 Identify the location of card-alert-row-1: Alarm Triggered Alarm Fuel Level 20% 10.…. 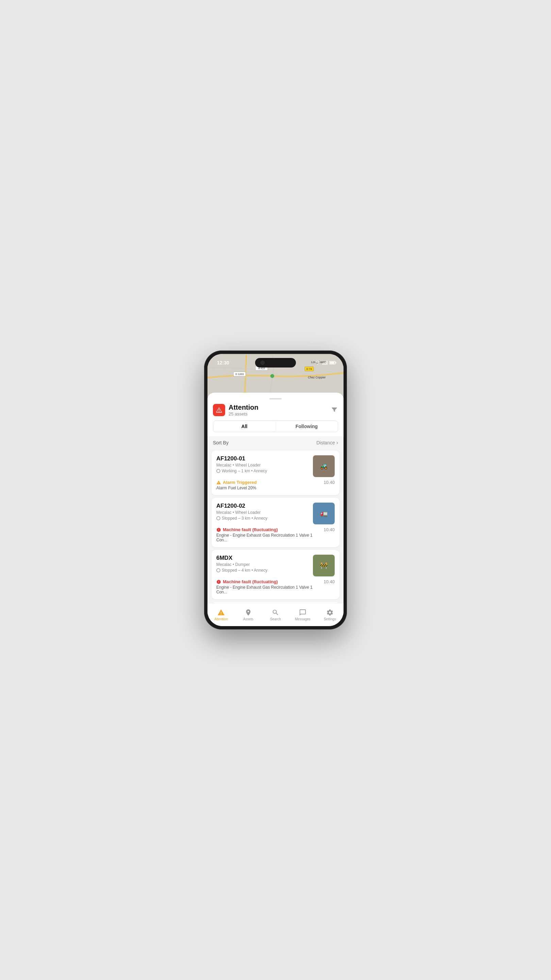
(275, 485).